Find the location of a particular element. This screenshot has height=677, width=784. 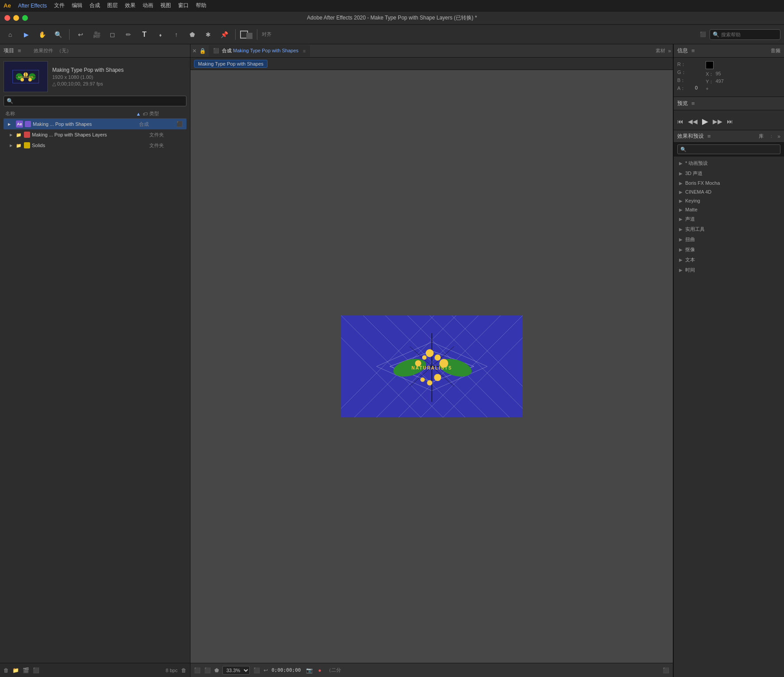

expand-panel-btn: » is located at coordinates (670, 51).